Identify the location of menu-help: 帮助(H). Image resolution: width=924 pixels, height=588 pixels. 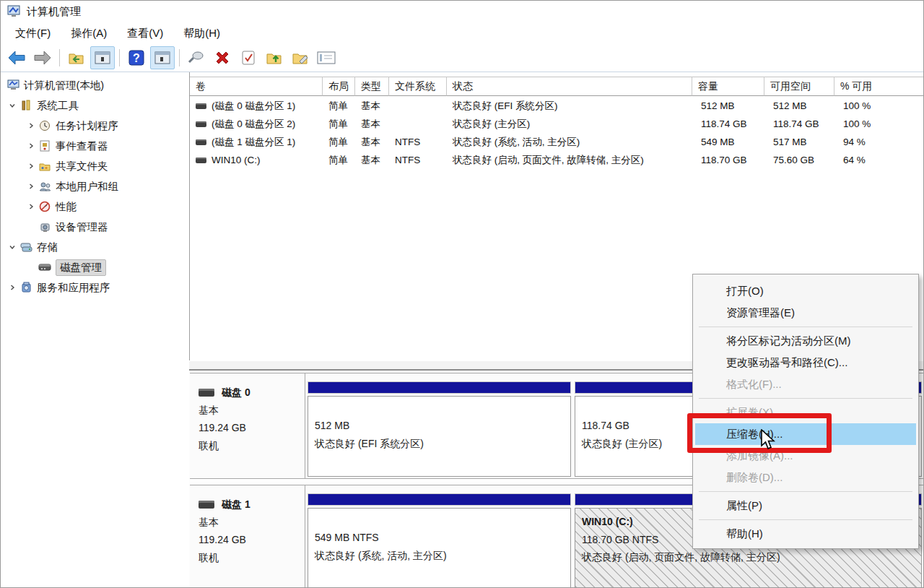
(202, 33).